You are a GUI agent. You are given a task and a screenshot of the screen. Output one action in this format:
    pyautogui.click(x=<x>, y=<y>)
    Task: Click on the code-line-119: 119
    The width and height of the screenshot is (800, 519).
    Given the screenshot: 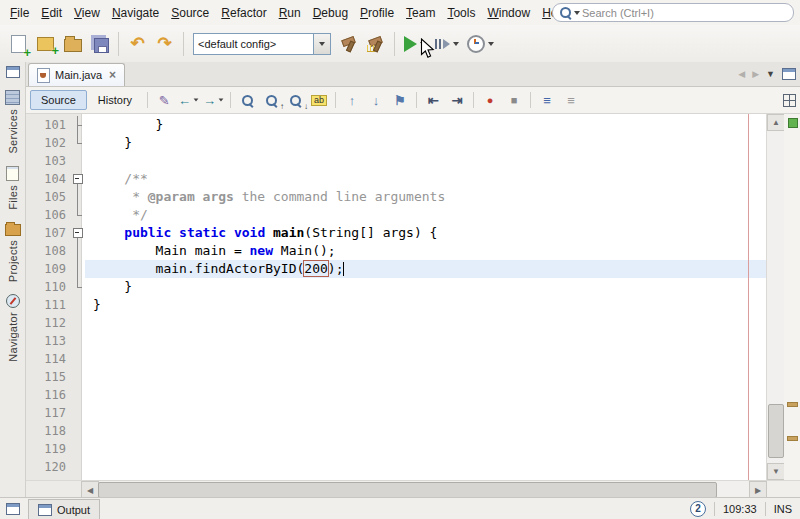 What is the action you would take?
    pyautogui.click(x=396, y=449)
    